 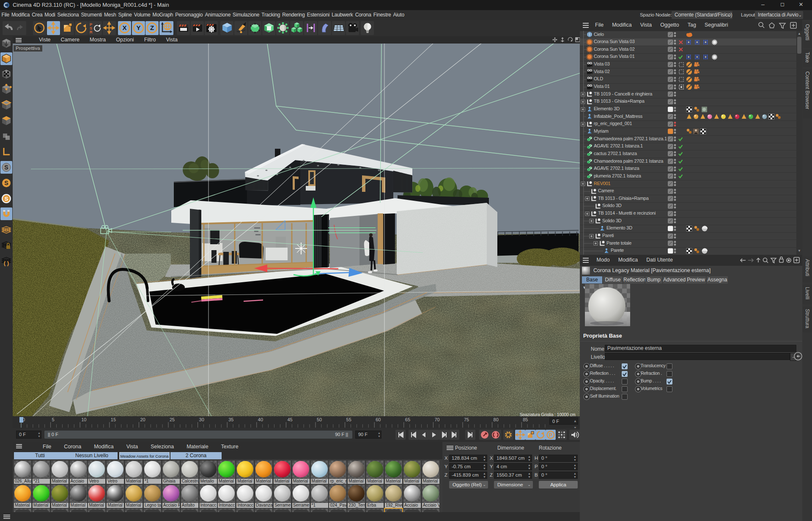 I want to click on svg-text: 5, so click(x=53, y=420).